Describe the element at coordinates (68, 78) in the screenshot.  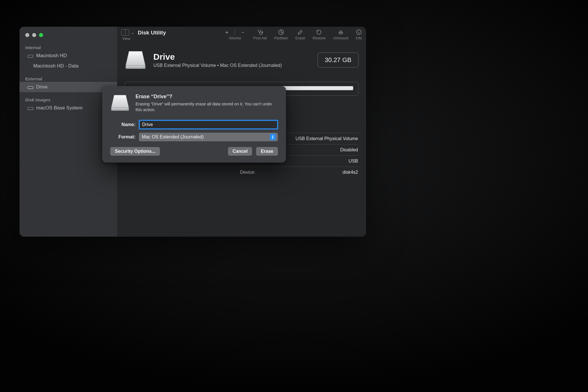
I see `sidebar-section-external: External` at that location.